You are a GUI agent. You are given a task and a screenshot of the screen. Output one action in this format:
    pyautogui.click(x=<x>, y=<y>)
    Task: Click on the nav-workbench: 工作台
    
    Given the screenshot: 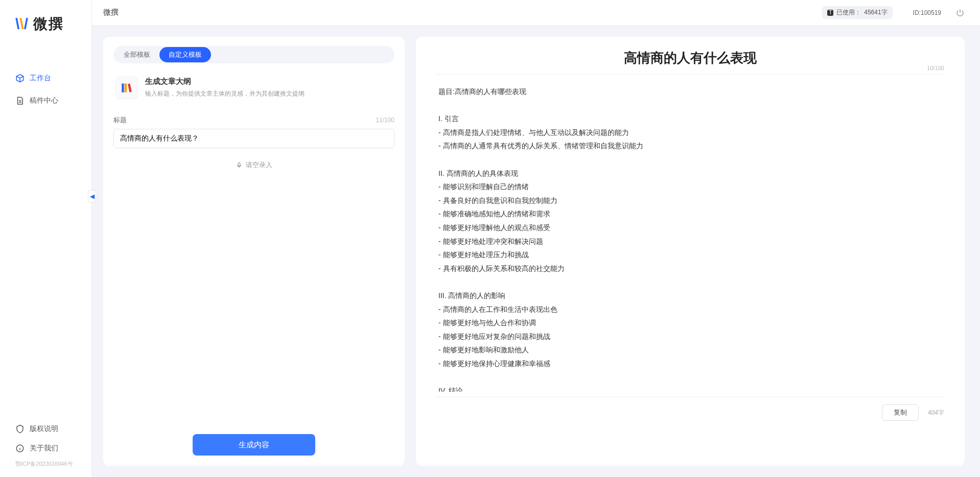 What is the action you would take?
    pyautogui.click(x=48, y=78)
    